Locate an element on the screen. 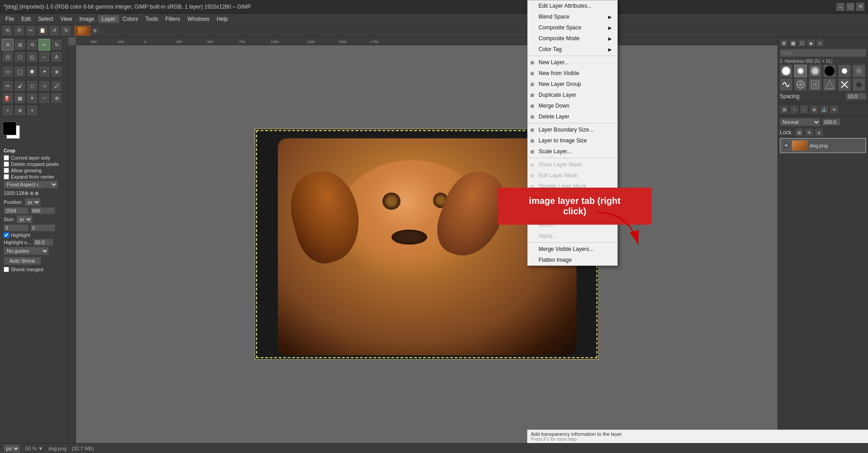  menu-windows: Windows is located at coordinates (198, 19).